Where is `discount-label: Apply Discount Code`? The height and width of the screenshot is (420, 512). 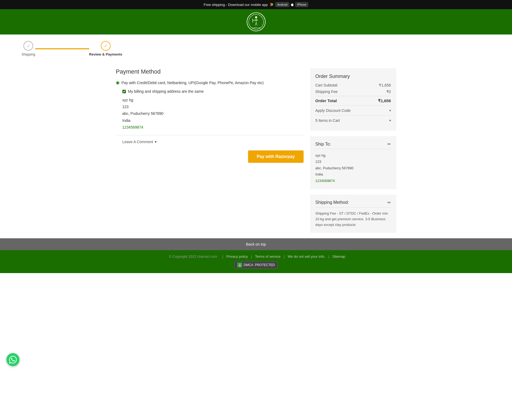
discount-label: Apply Discount Code is located at coordinates (333, 111).